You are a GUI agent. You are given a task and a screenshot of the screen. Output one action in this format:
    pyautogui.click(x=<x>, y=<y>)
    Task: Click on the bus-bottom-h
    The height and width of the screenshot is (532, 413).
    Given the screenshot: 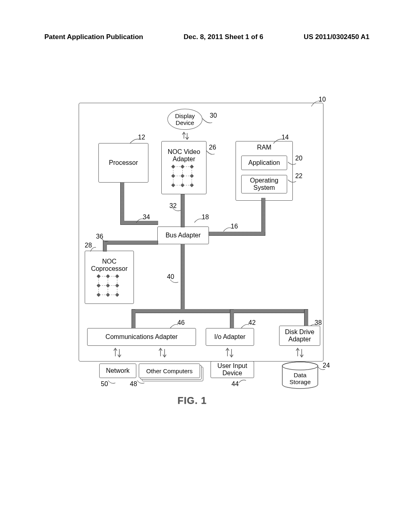 What is the action you would take?
    pyautogui.click(x=220, y=311)
    